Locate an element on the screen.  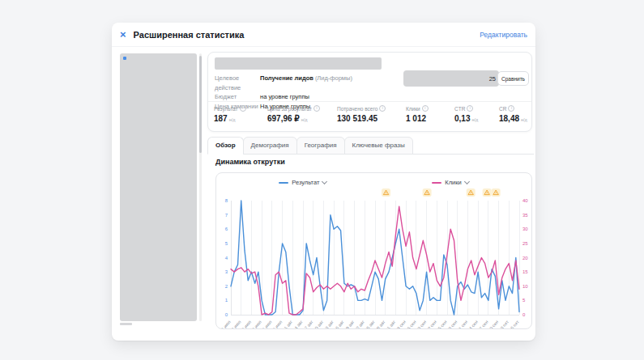
sidebar-scrollbar is located at coordinates (201, 188).